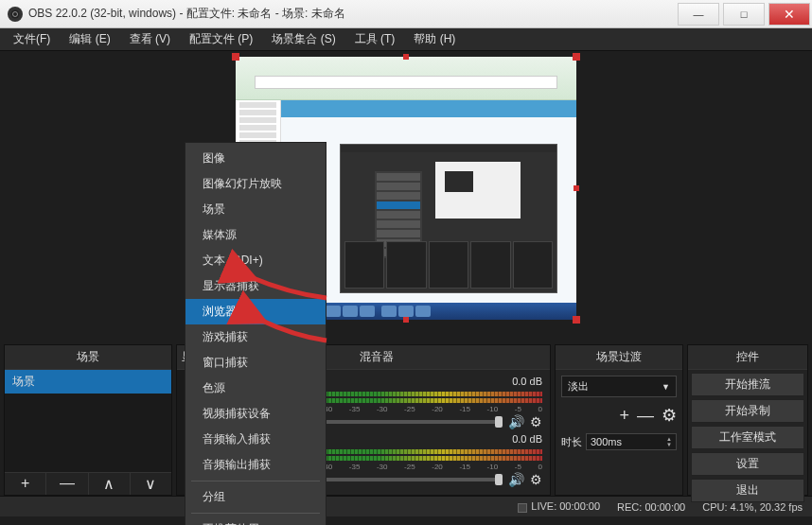  Describe the element at coordinates (236, 57) in the screenshot. I see `selection-handle-tl` at that location.